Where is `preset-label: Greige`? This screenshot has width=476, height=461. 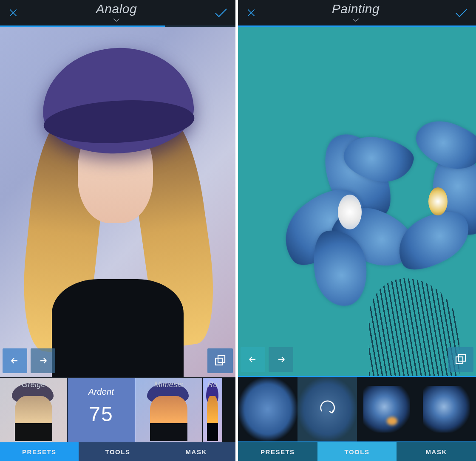 preset-label: Greige is located at coordinates (34, 385).